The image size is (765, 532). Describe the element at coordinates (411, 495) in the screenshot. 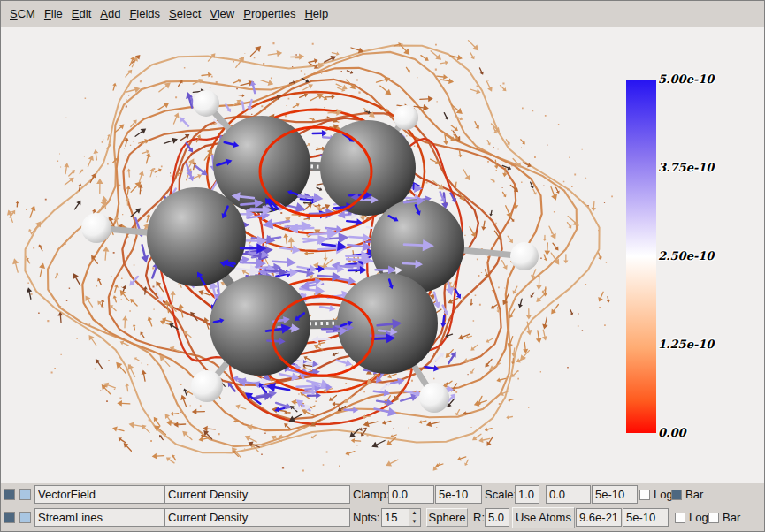

I see `clamp-min-input` at that location.